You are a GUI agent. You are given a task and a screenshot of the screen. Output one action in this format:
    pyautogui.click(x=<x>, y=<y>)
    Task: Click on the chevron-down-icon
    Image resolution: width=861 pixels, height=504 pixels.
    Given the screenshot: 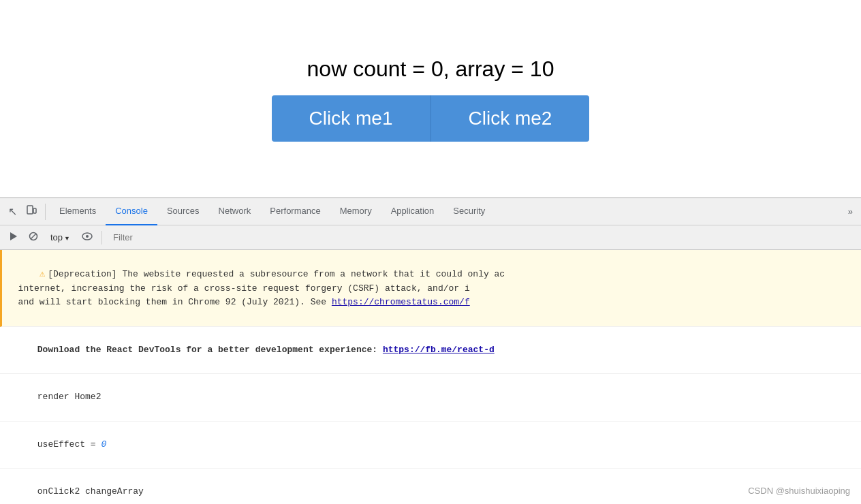 What is the action you would take?
    pyautogui.click(x=67, y=237)
    